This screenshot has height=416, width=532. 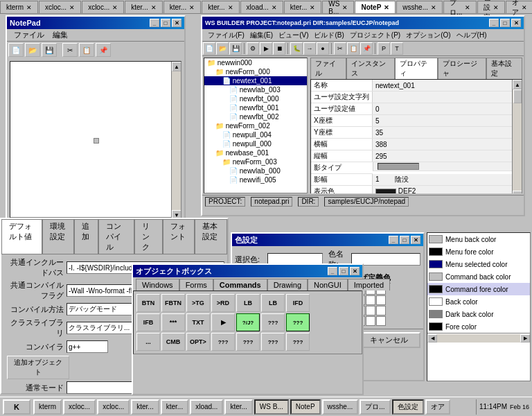 What do you see at coordinates (479, 239) in the screenshot?
I see `color-list-item-menu-back: Menu back color` at bounding box center [479, 239].